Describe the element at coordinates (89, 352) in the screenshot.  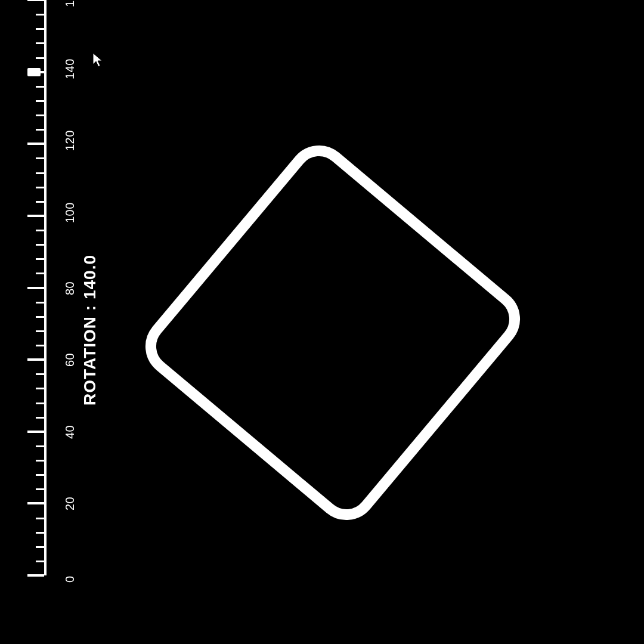
I see `rotation-readout-label: ROTATION :` at that location.